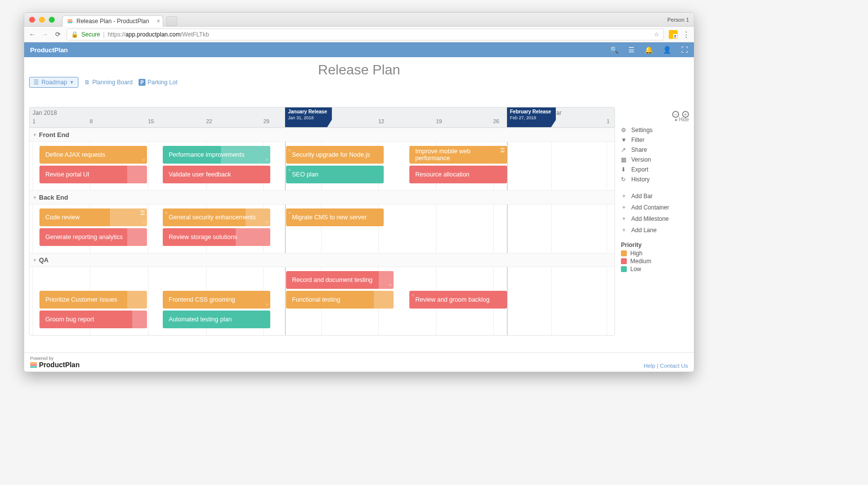 The height and width of the screenshot is (485, 868). I want to click on lane-header-back-end: ▾Back End, so click(322, 197).